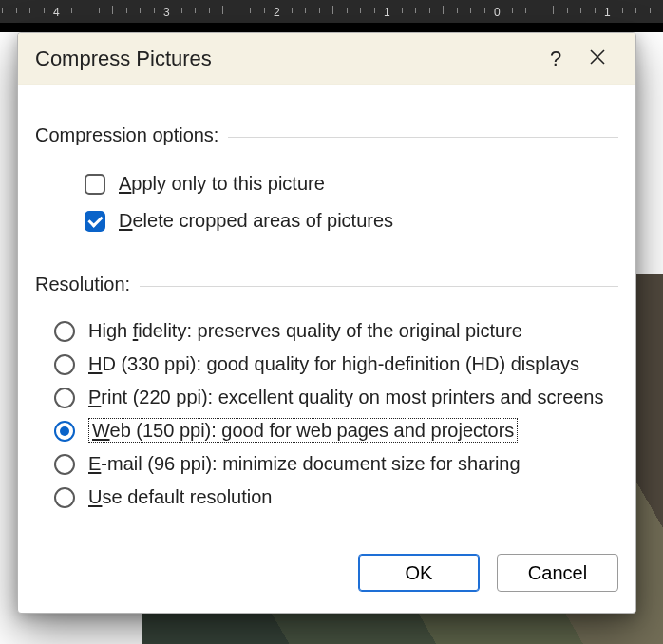 This screenshot has height=644, width=663. Describe the element at coordinates (498, 12) in the screenshot. I see `ruler-label: 0` at that location.